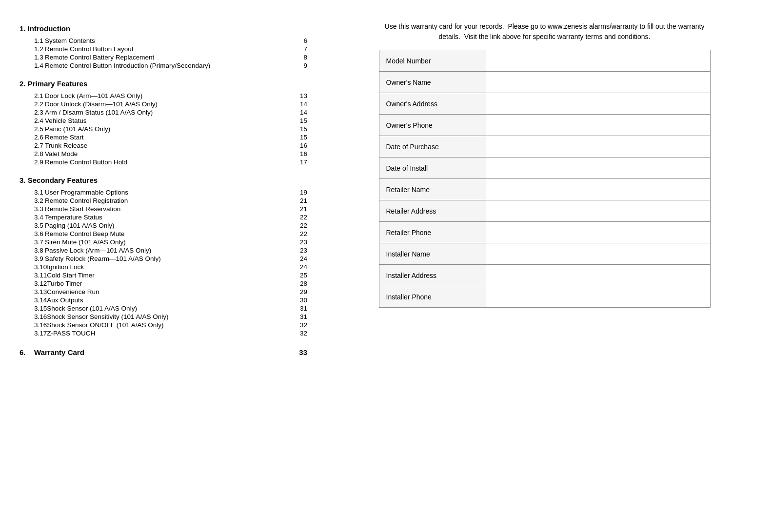 The width and height of the screenshot is (772, 532). What do you see at coordinates (169, 41) in the screenshot?
I see `toc-entry-label: System Contents` at bounding box center [169, 41].